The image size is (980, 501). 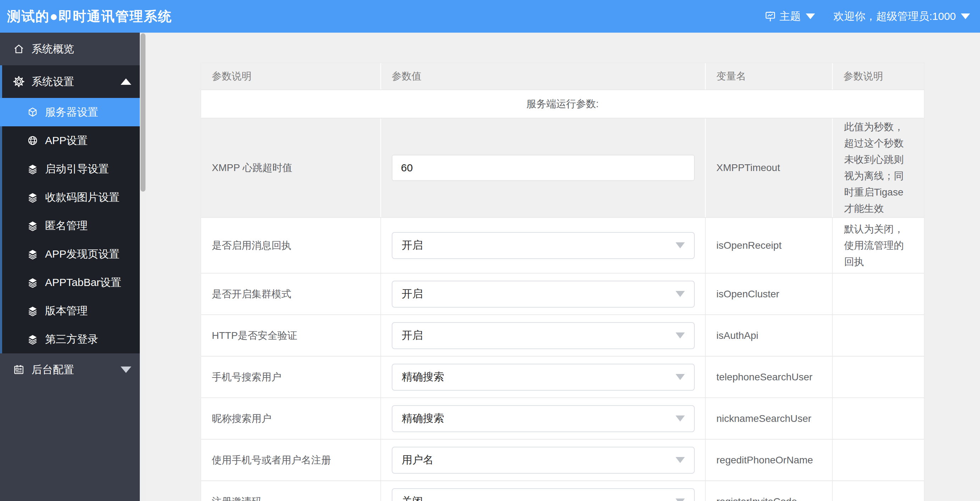 What do you see at coordinates (878, 168) in the screenshot?
I see `param-description: 此值为秒数，超过这个秒数未收到心跳则视为离线；同时重启Tigase才能生效` at bounding box center [878, 168].